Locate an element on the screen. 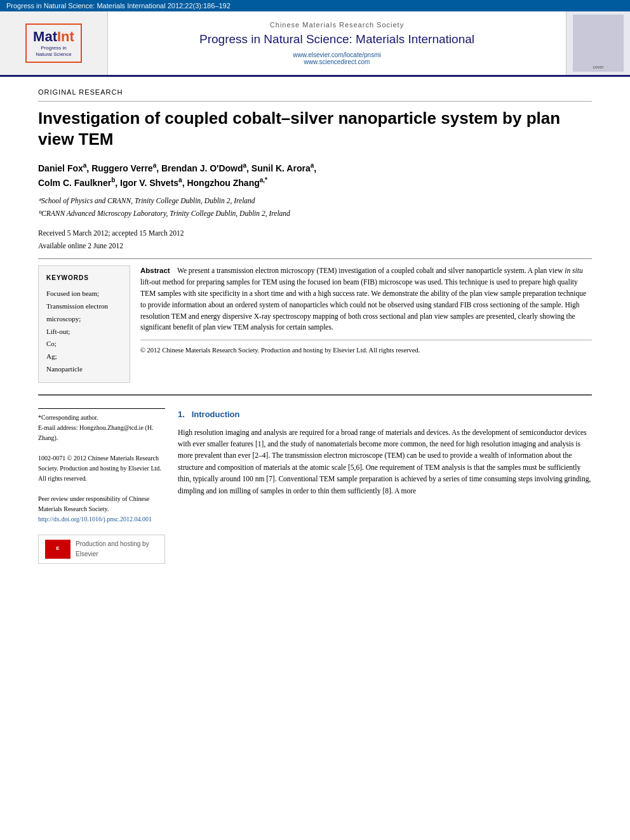  journal-thumbnail: cover is located at coordinates (598, 43).